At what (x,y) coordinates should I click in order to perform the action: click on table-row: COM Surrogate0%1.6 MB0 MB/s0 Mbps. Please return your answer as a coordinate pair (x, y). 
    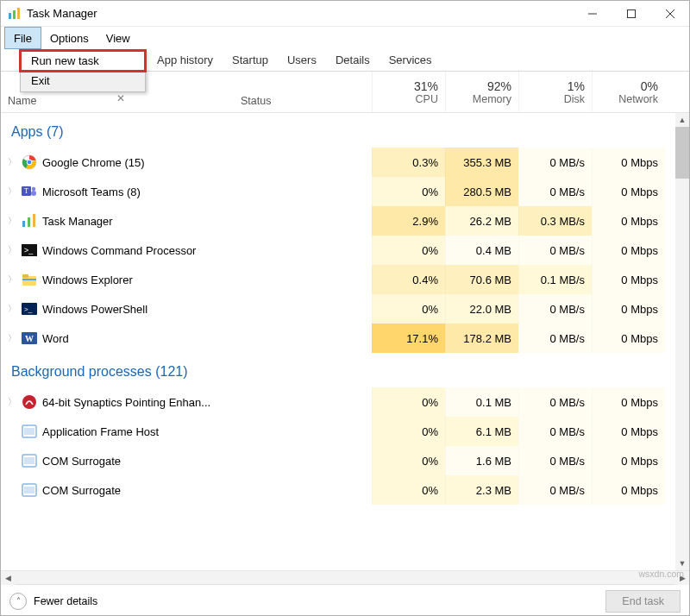
    Looking at the image, I should click on (345, 461).